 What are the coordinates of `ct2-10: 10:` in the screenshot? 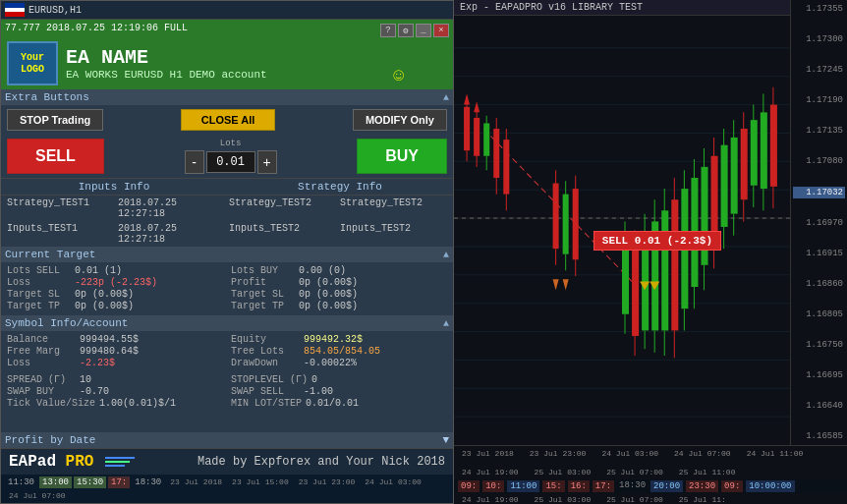 It's located at (493, 486).